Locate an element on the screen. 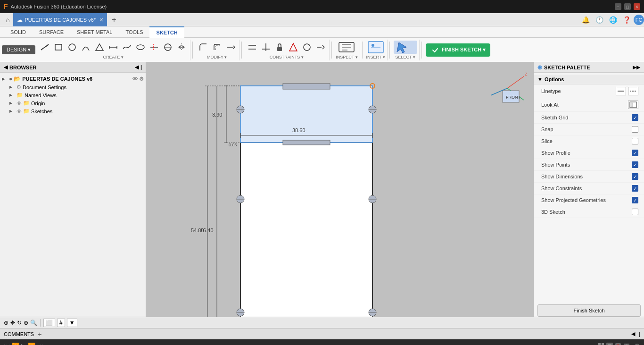 This screenshot has width=644, height=345. globe-icon: 🌐 is located at coordinates (613, 20).